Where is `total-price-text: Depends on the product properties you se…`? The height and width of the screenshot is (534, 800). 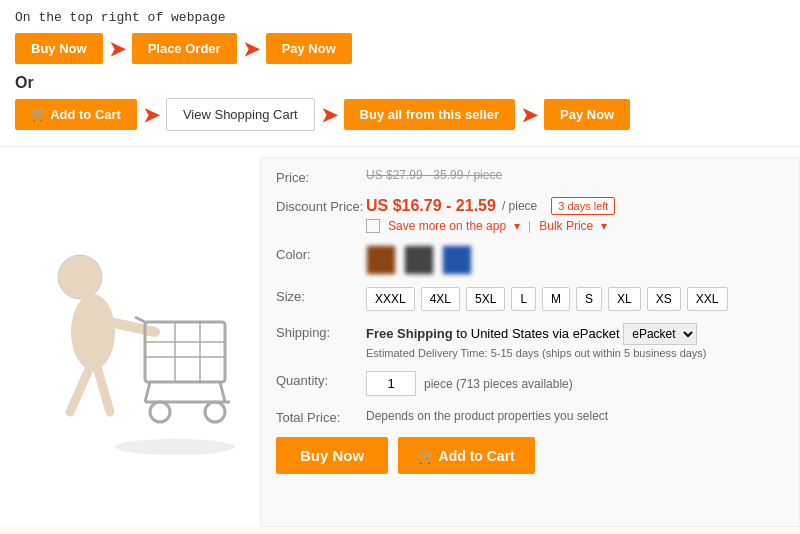 total-price-text: Depends on the product properties you se… is located at coordinates (487, 416).